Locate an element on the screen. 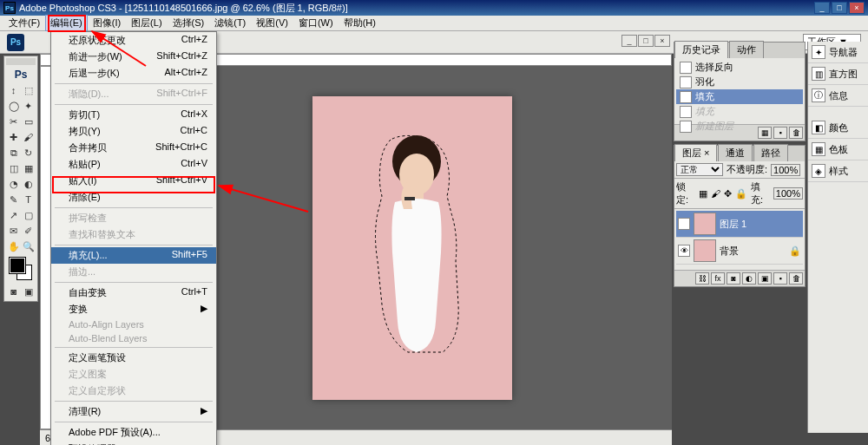  menu-edit: 编辑(E) is located at coordinates (66, 23).